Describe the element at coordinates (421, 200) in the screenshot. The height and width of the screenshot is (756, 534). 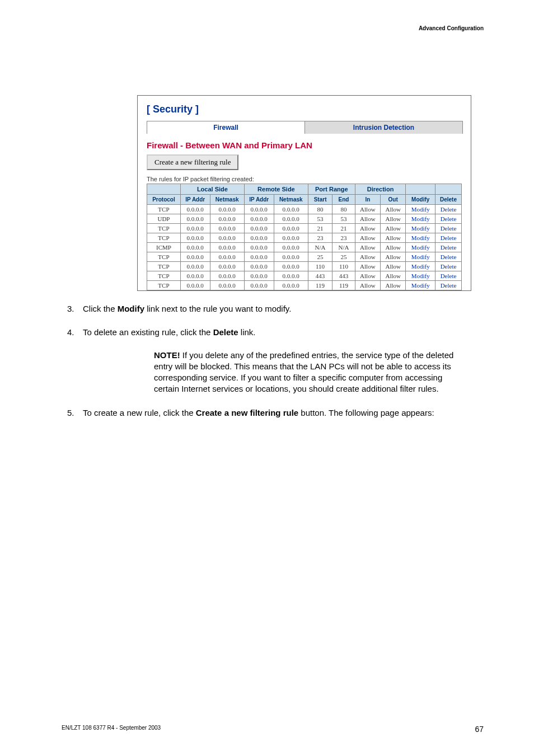
I see `ch-modify: Modify` at that location.